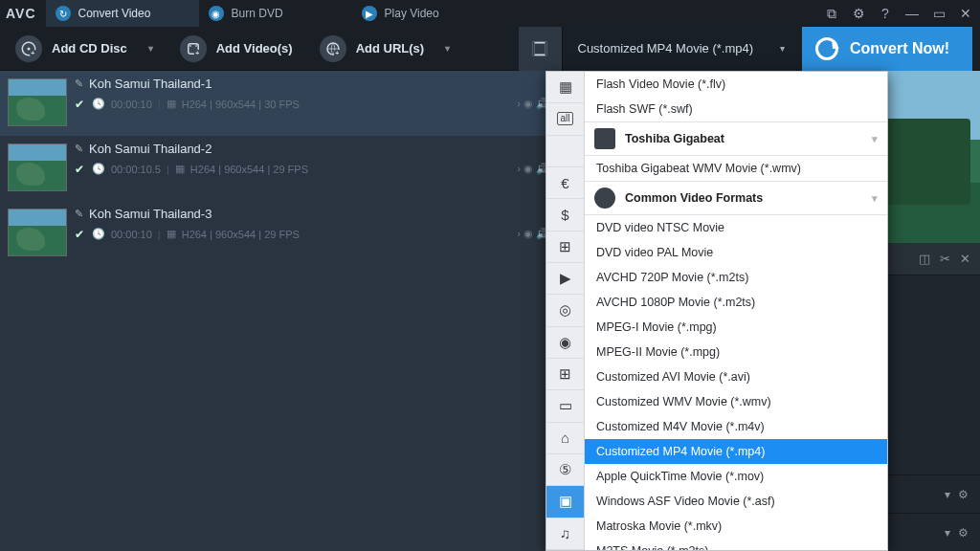 The image size is (980, 551). Describe the element at coordinates (241, 104) in the screenshot. I see `item-video-info: H264 | 960x544 | 30 FPS` at that location.